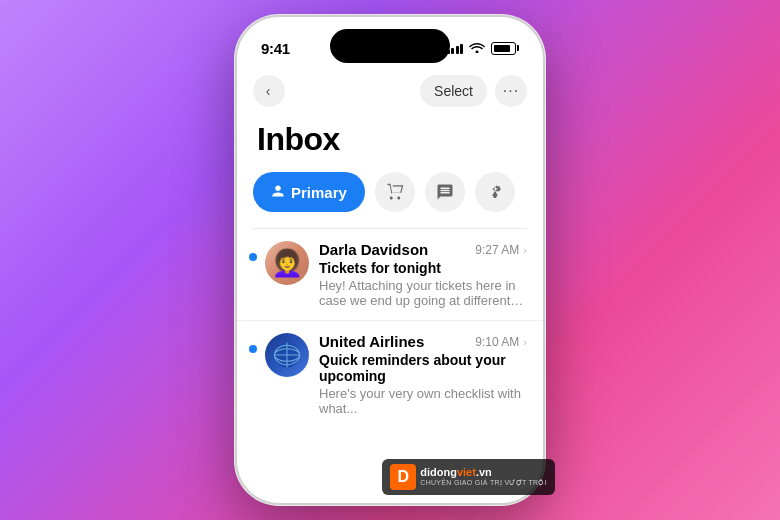 This screenshot has height=520, width=780. I want to click on battery-icon, so click(505, 48).